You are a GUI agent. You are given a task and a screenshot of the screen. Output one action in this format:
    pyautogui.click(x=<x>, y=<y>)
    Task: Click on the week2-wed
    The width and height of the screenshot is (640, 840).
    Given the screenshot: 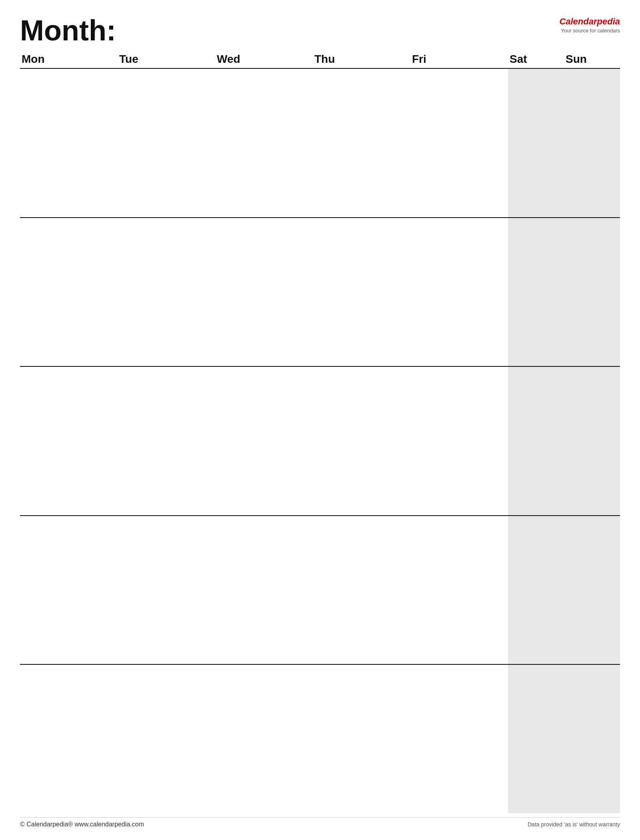 What is the action you would take?
    pyautogui.click(x=264, y=292)
    